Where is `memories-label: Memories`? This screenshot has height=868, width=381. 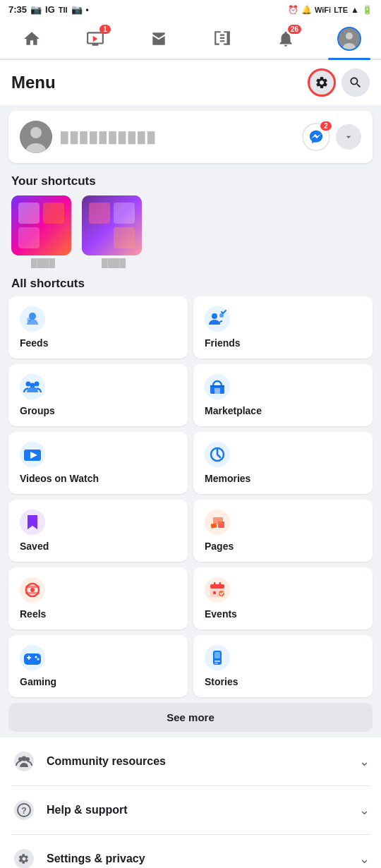
memories-label: Memories is located at coordinates (283, 478).